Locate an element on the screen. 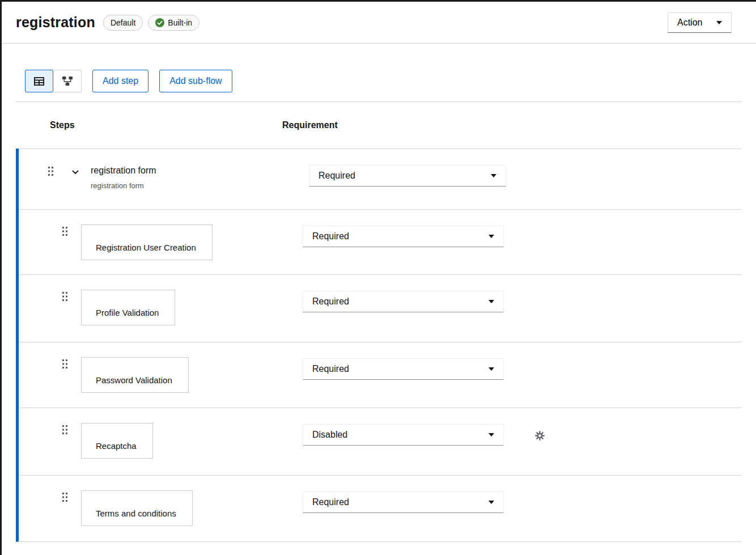 The image size is (756, 555). default-badge: Default is located at coordinates (123, 23).